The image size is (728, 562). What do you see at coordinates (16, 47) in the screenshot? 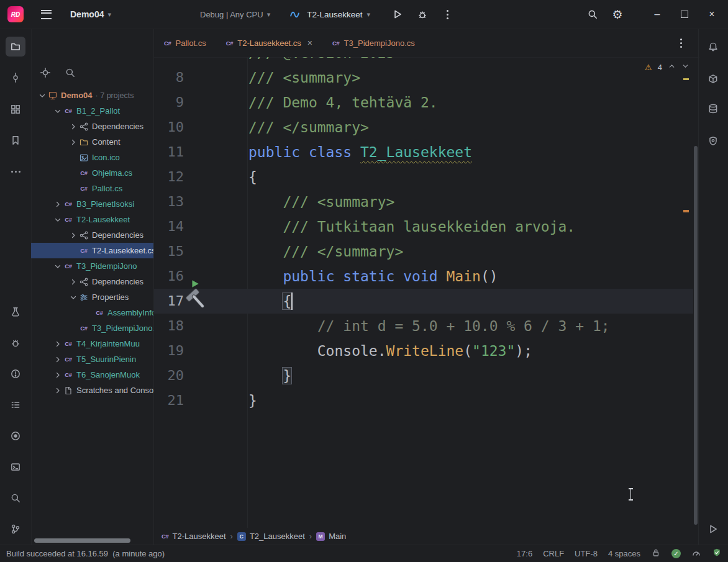
I see `project-tool-icon` at bounding box center [16, 47].